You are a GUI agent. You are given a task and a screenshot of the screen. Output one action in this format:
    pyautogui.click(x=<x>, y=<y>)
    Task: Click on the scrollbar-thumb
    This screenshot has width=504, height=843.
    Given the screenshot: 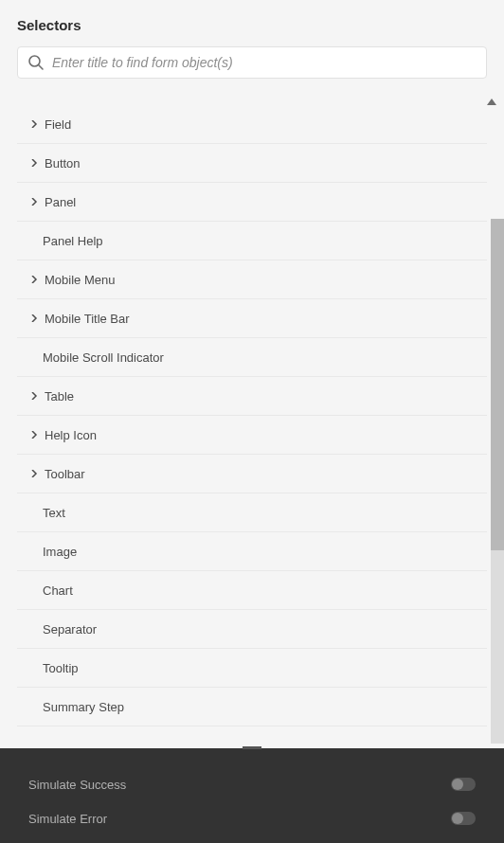 What is the action you would take?
    pyautogui.click(x=497, y=385)
    